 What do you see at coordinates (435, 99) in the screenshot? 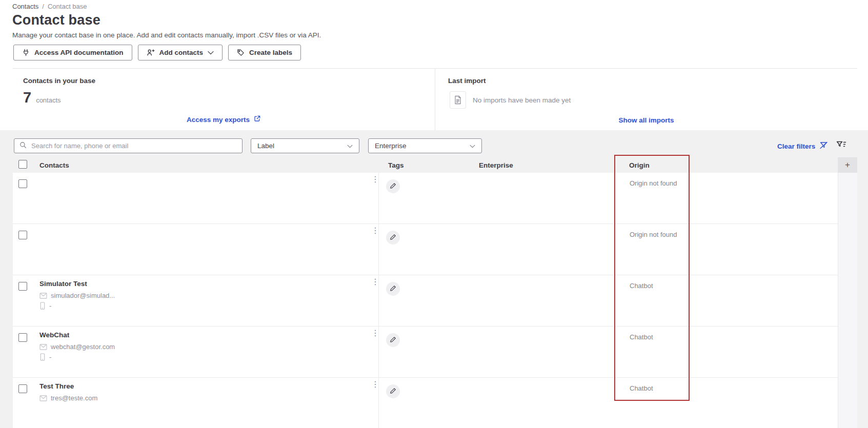
I see `summary-cards: Contacts in your base 7 contacts Access …` at bounding box center [435, 99].